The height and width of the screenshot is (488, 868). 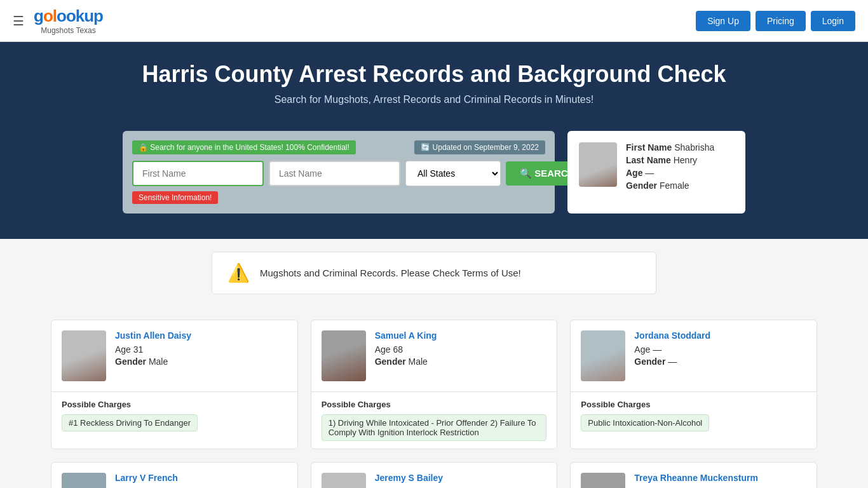 I want to click on age-value: —, so click(x=649, y=173).